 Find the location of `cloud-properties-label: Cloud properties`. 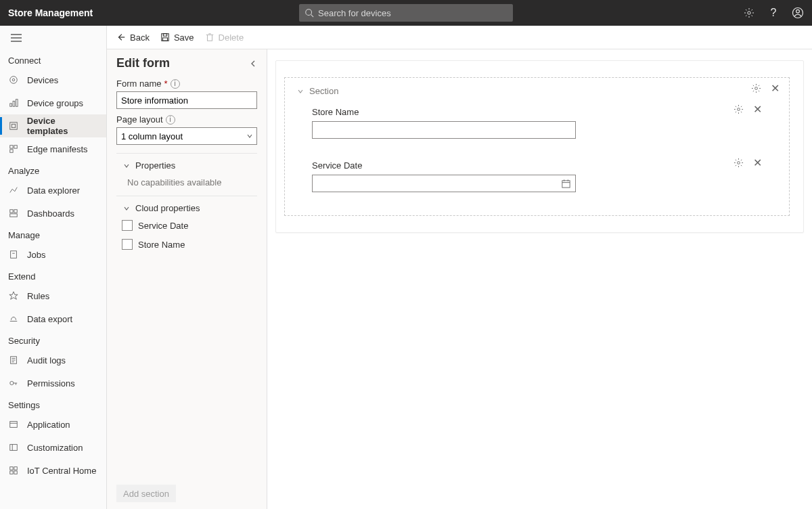

cloud-properties-label: Cloud properties is located at coordinates (168, 208).